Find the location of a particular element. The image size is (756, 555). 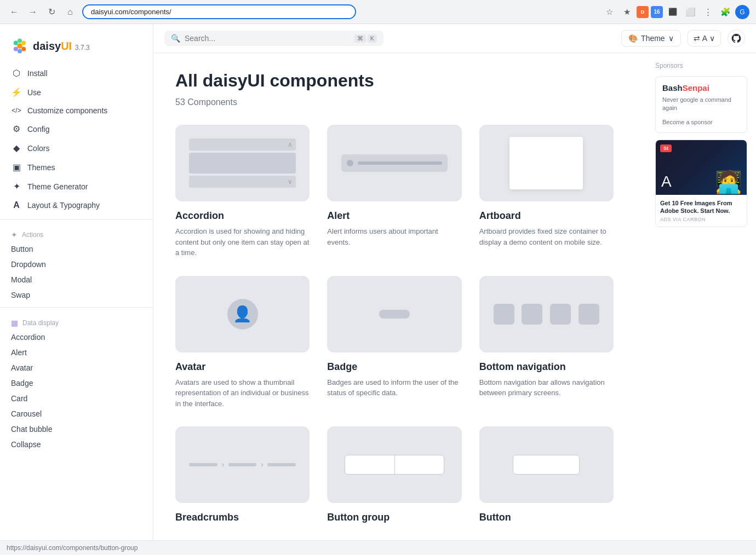

sidebar-item-swap: Swap is located at coordinates (77, 295).